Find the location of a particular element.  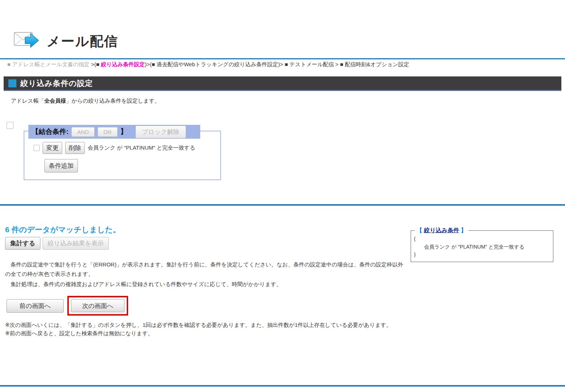

change-button: 変更 is located at coordinates (52, 148).